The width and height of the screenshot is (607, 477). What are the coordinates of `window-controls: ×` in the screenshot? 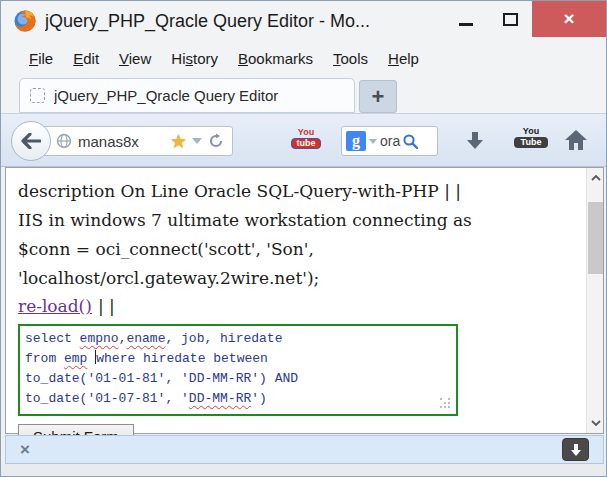 It's located at (525, 19).